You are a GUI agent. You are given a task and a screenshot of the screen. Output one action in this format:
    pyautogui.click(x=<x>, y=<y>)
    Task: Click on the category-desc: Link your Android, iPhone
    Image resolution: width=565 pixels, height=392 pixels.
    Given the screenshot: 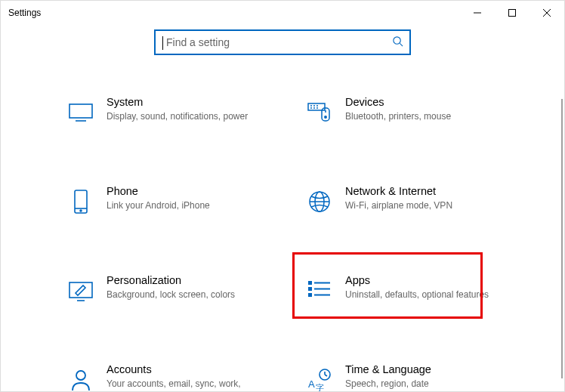 What is the action you would take?
    pyautogui.click(x=184, y=205)
    